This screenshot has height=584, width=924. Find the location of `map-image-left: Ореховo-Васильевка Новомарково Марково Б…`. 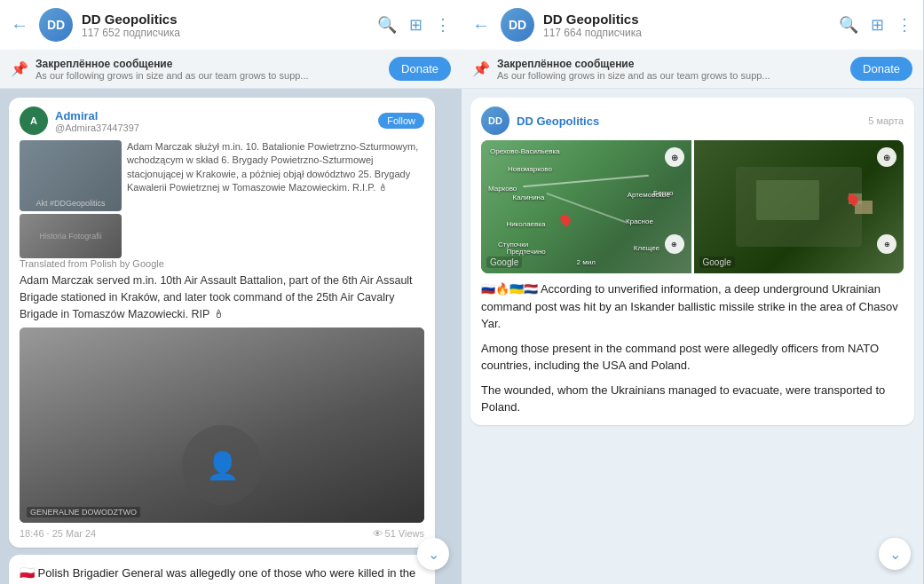

map-image-left: Ореховo-Васильевка Новомарково Марково Б… is located at coordinates (586, 207).